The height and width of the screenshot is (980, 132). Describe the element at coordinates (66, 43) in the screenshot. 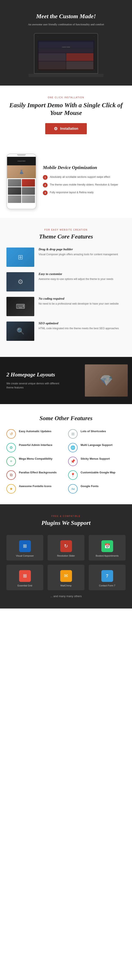

I see `hero-section: Meet the Custom Made! An awesome user fr…` at that location.